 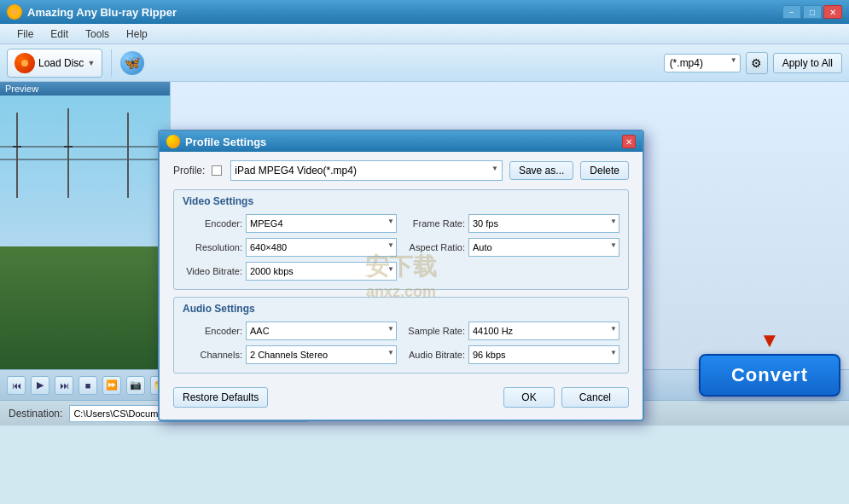 What do you see at coordinates (404, 12) in the screenshot?
I see `app-title: Amazing Any Blu-ray Ripper` at bounding box center [404, 12].